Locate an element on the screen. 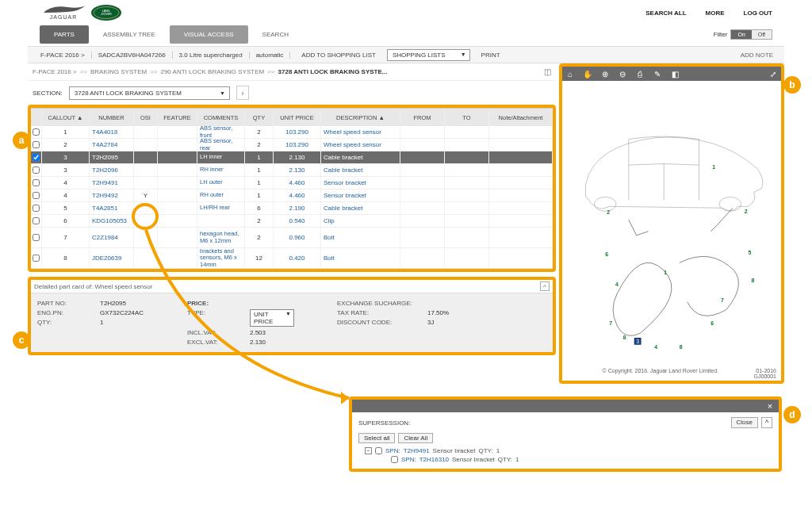 The image size is (812, 517). col-description: DESCRIPTION ▲ is located at coordinates (361, 117).